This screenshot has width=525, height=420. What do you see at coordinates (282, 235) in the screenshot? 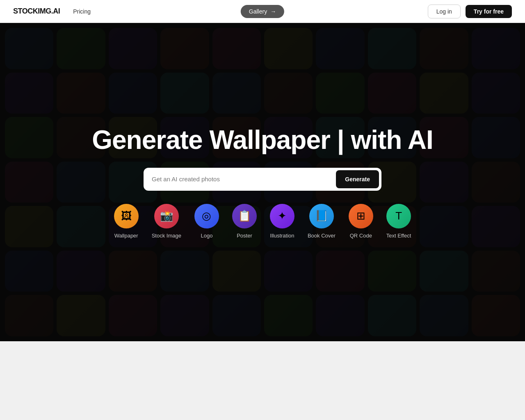
I see `illustration-label: Illustration` at bounding box center [282, 235].